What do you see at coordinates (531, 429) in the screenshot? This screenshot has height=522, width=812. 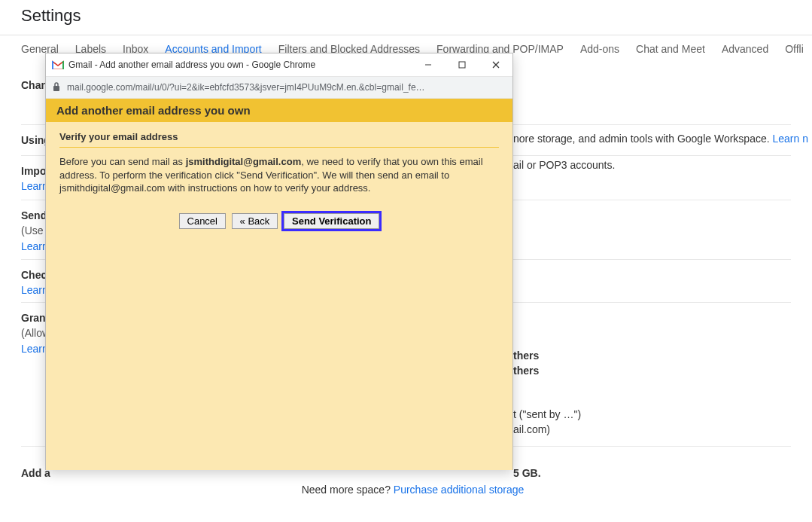 I see `frag-text: ail.com)` at bounding box center [531, 429].